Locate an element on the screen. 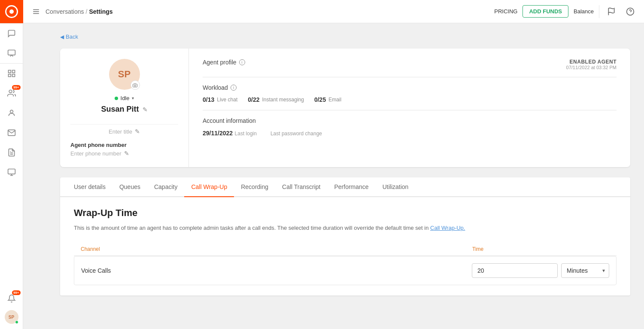  edit-name-icon: ✎ is located at coordinates (145, 110).